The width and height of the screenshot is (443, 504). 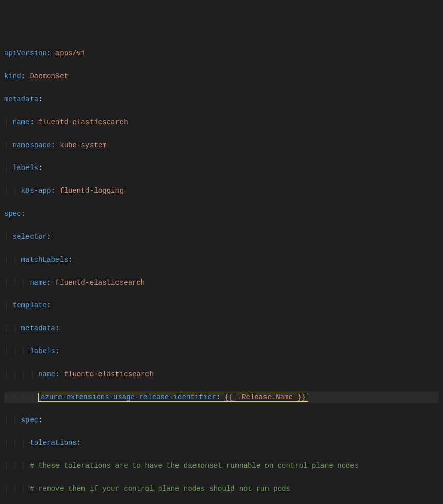 I want to click on yaml-value: kube-system, so click(x=83, y=145).